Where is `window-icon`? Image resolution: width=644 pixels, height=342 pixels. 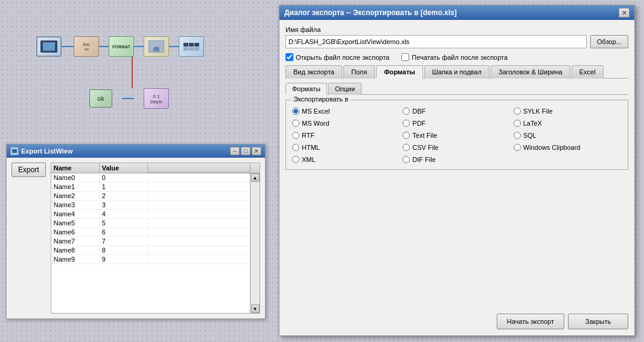 window-icon is located at coordinates (14, 151).